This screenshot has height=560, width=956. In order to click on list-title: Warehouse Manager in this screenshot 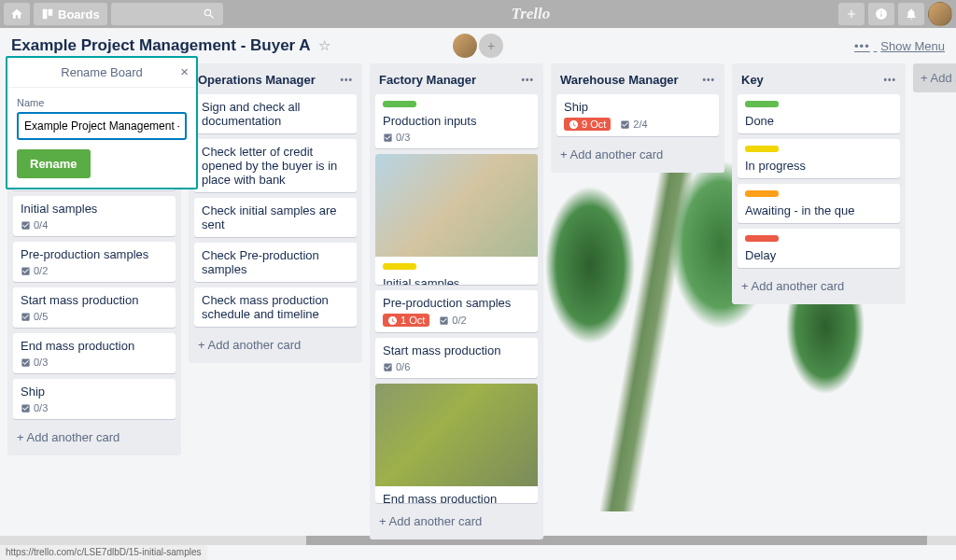, I will do `click(620, 80)`.